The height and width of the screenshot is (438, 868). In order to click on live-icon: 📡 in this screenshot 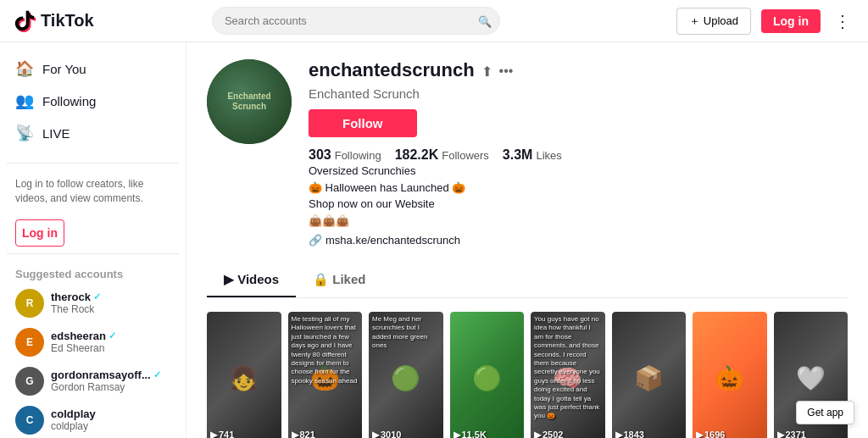, I will do `click(25, 133)`.